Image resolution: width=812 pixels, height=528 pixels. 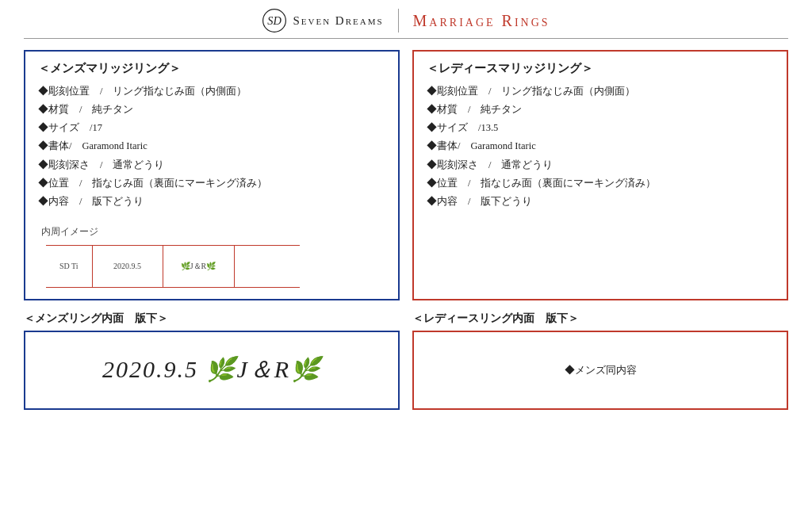 What do you see at coordinates (173, 266) in the screenshot?
I see `inner-preview-diagram: SD Ti 2020.9.5 🌿J＆R🌿` at bounding box center [173, 266].